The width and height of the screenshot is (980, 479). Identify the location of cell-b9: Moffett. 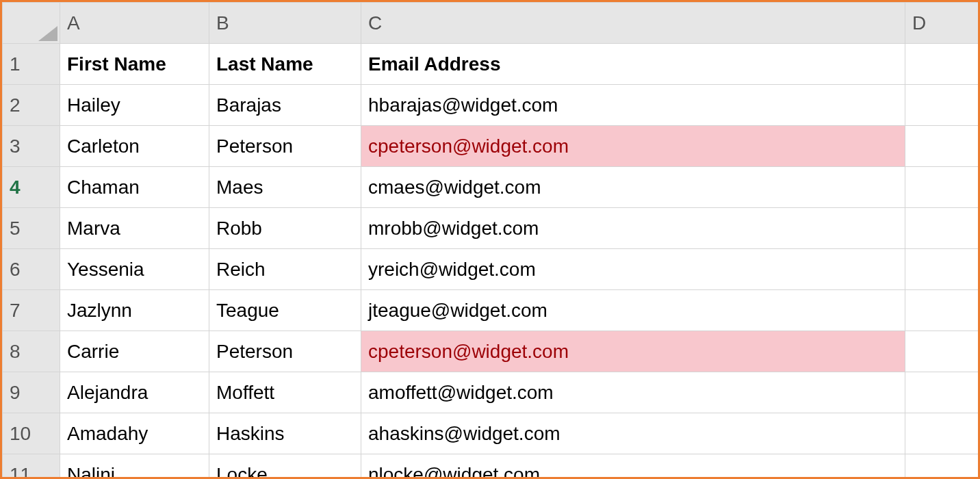
(285, 393).